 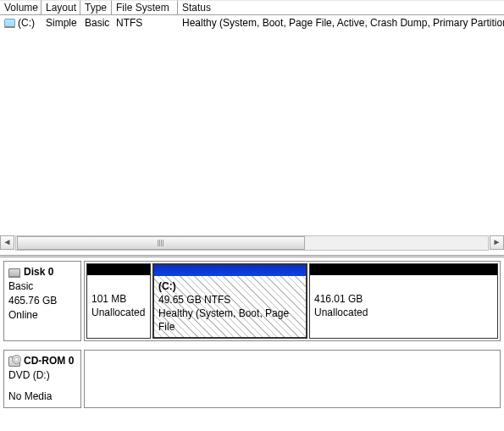 What do you see at coordinates (230, 320) in the screenshot?
I see `partition-status: Healthy (System, Boot, Page File` at bounding box center [230, 320].